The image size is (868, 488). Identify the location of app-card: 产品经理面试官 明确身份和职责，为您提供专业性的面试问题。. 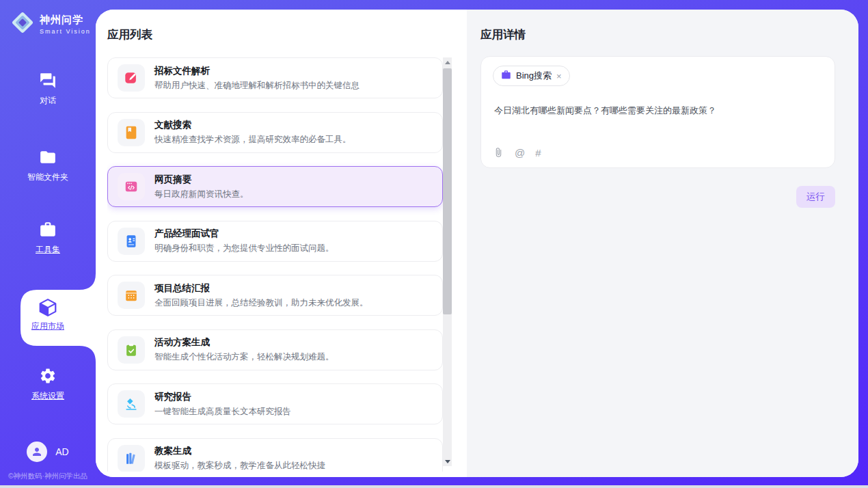
(275, 241).